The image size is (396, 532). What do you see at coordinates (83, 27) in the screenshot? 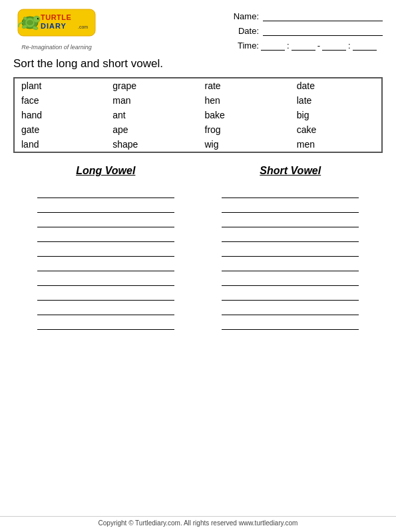
I see `svg-text: .com` at bounding box center [83, 27].